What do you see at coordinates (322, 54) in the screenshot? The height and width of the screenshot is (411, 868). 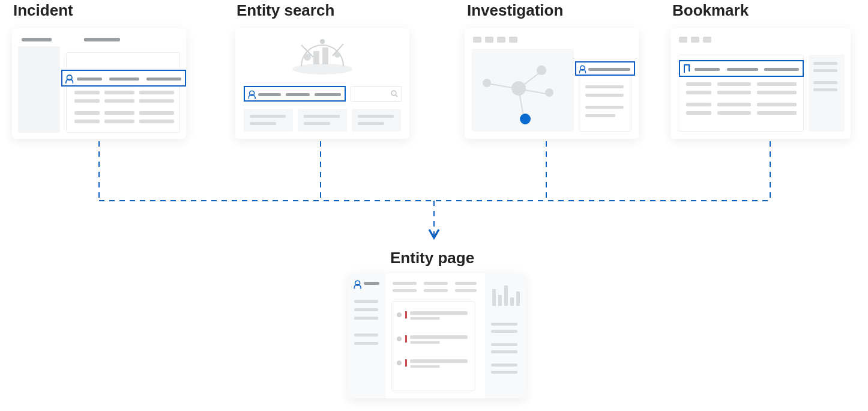 I see `illustration-icon` at bounding box center [322, 54].